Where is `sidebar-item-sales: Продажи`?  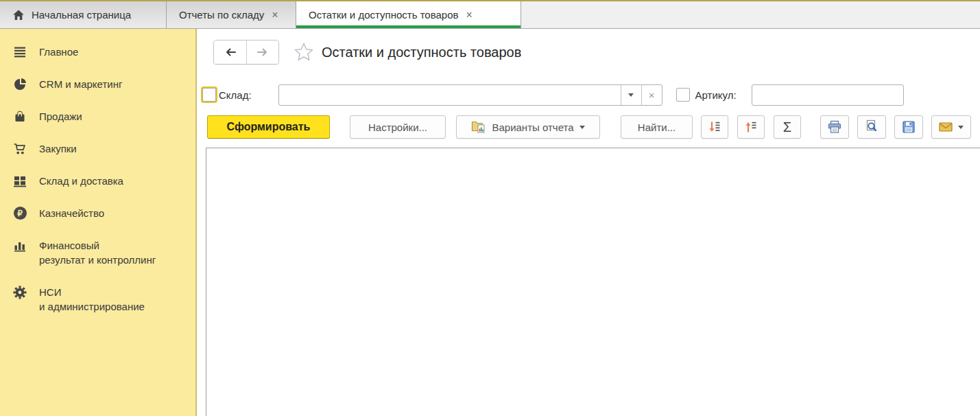 sidebar-item-sales: Продажи is located at coordinates (97, 117).